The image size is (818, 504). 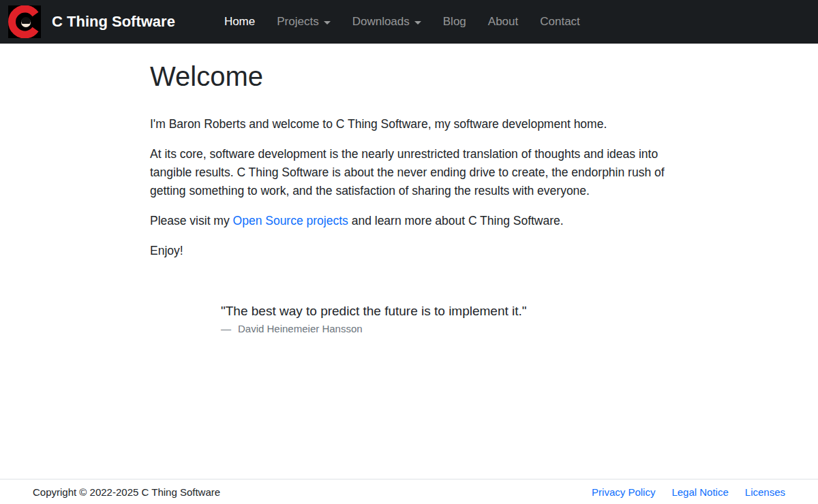 What do you see at coordinates (381, 22) in the screenshot?
I see `nav-item-label: Downloads` at bounding box center [381, 22].